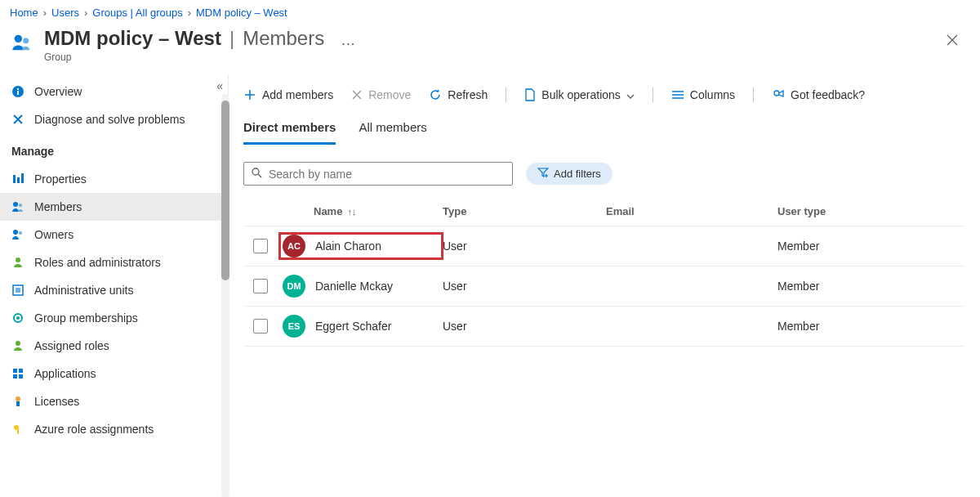 The image size is (980, 497). What do you see at coordinates (818, 95) in the screenshot?
I see `feedback-button: Got feedback?` at bounding box center [818, 95].